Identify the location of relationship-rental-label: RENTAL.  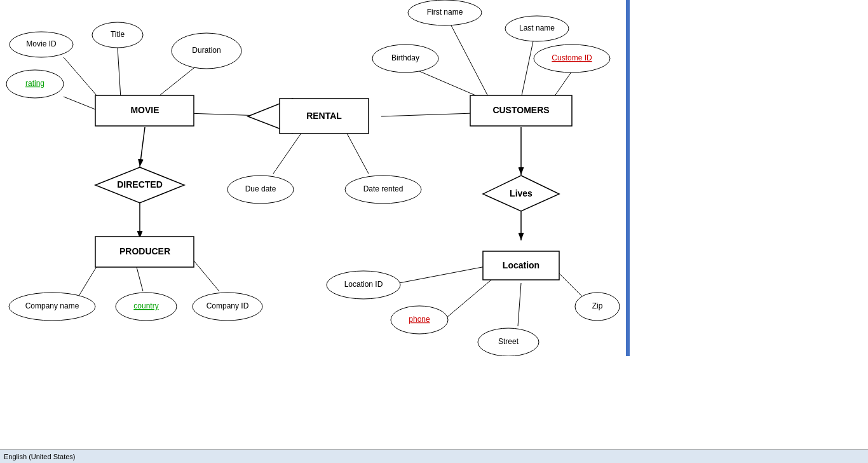
(324, 116).